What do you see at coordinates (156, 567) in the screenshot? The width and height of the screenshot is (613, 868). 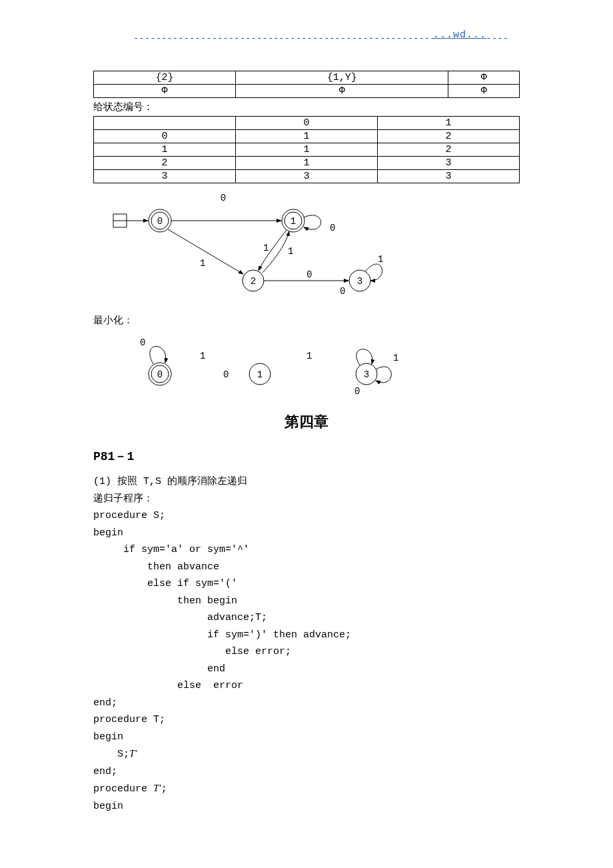 I see `code-line: then abvance` at bounding box center [156, 567].